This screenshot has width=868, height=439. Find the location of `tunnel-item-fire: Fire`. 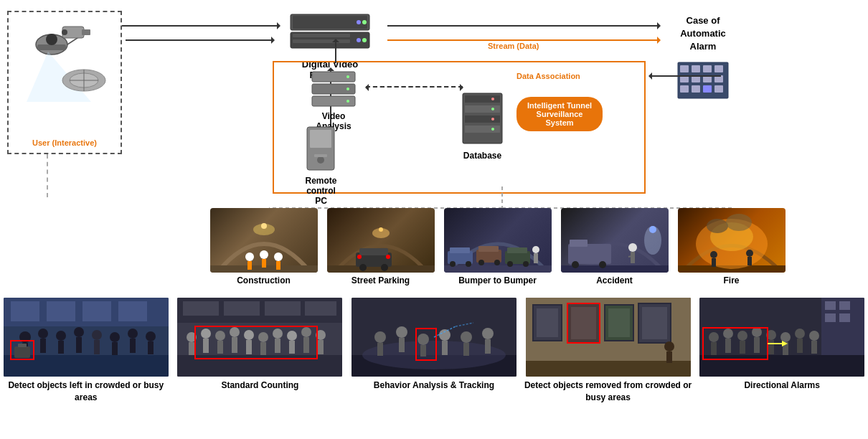

tunnel-item-fire: Fire is located at coordinates (732, 247).